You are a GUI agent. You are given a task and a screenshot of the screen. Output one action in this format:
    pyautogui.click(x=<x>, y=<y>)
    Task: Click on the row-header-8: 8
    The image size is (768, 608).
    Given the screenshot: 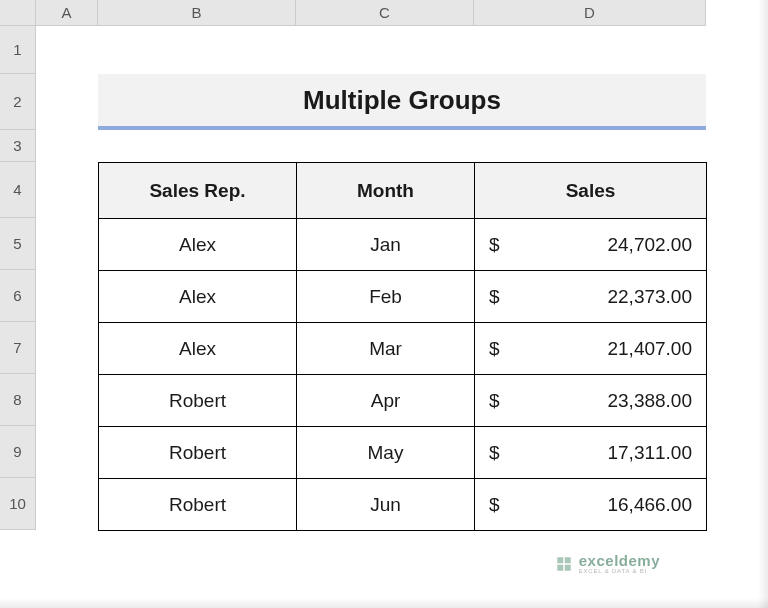 What is the action you would take?
    pyautogui.click(x=18, y=400)
    